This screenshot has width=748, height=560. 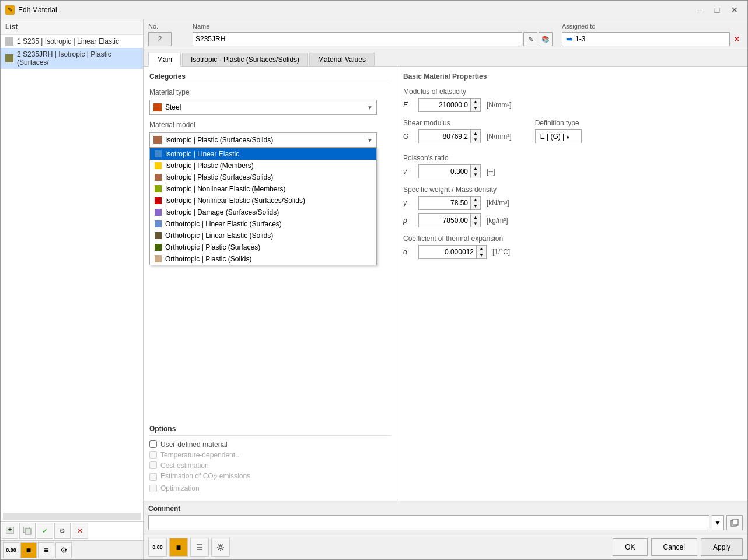 I want to click on option-label-5: Isotropic | Nonlinear Elastic (Surfaces/…, so click(x=235, y=201).